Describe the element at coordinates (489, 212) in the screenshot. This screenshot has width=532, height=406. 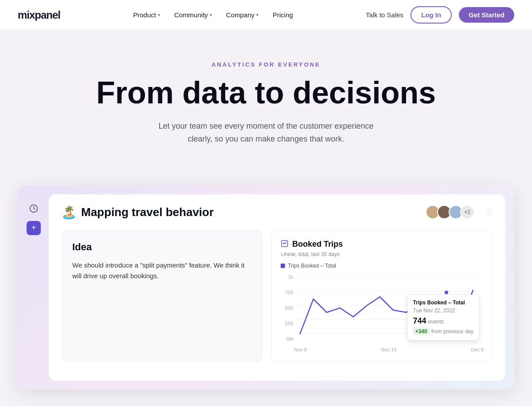
I see `heart-icon: ♡` at that location.